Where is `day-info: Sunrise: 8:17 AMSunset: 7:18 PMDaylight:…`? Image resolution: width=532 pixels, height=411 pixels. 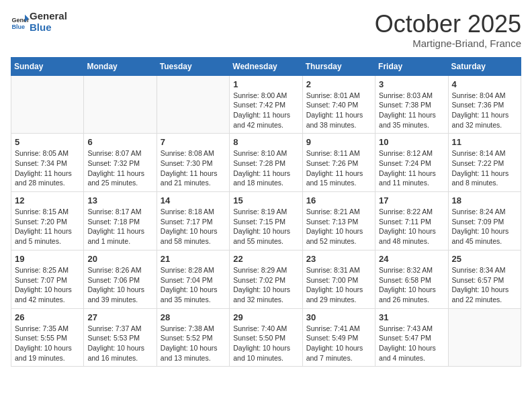 day-info: Sunrise: 8:17 AMSunset: 7:18 PMDaylight:… is located at coordinates (120, 227).